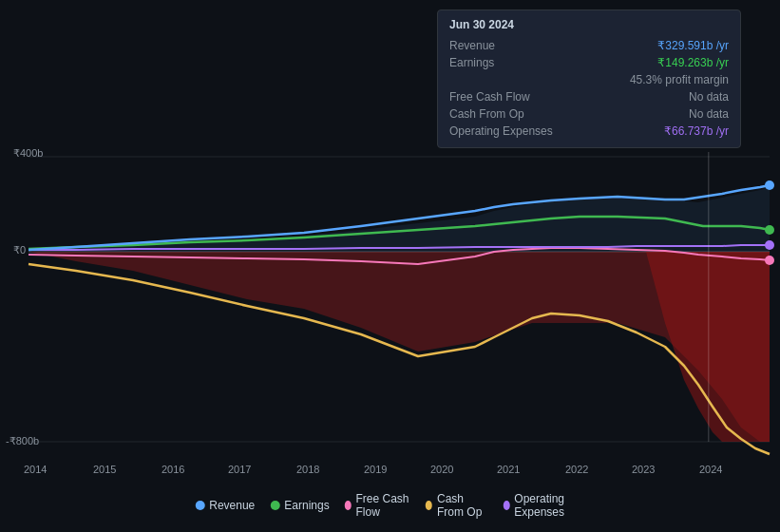 The image size is (780, 532). What do you see at coordinates (390, 505) in the screenshot?
I see `chart-legend: Revenue Earnings Free Cash Flow Cash Fro…` at bounding box center [390, 505].